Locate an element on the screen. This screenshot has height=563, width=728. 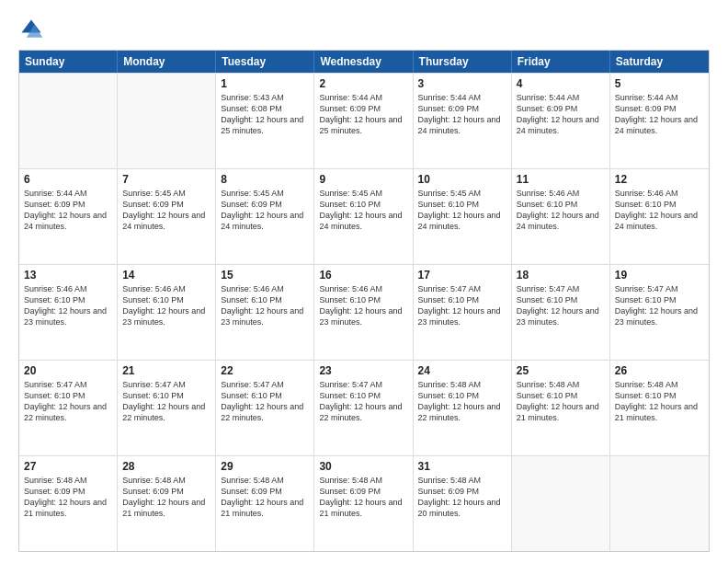
calendar-cell: 3Sunrise: 5:44 AM Sunset: 6:09 PM Daylig… is located at coordinates (463, 121).